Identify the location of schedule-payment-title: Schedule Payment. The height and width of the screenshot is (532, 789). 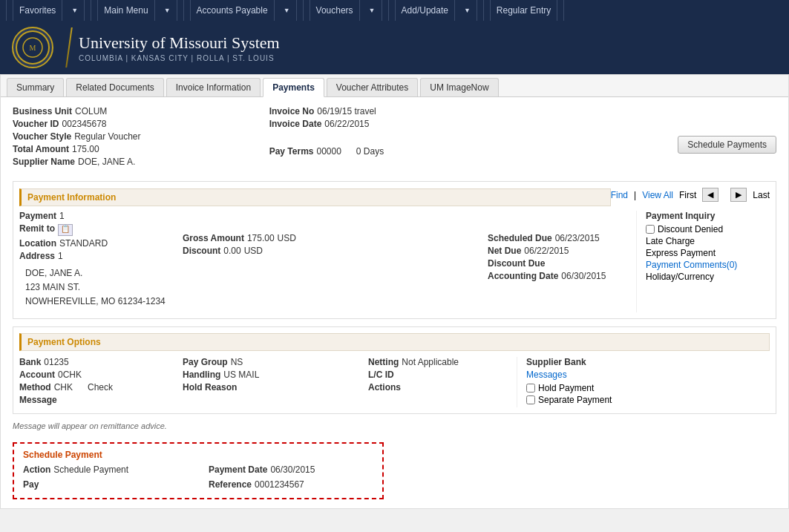
(198, 455).